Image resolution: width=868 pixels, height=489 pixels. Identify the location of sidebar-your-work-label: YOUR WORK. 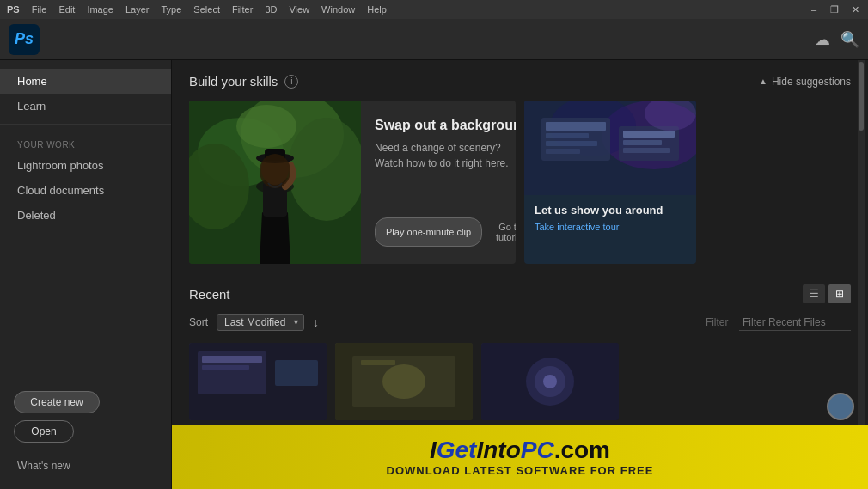
(86, 141).